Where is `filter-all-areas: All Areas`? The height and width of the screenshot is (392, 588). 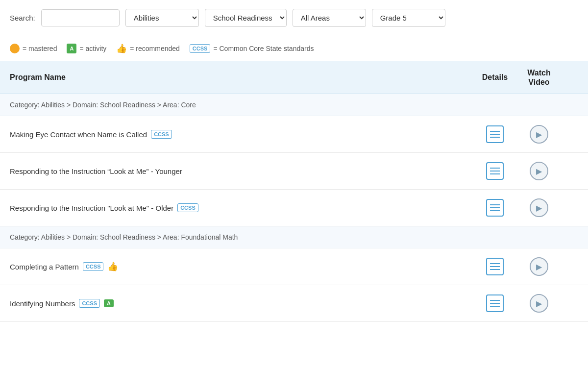
filter-all-areas: All Areas is located at coordinates (329, 18).